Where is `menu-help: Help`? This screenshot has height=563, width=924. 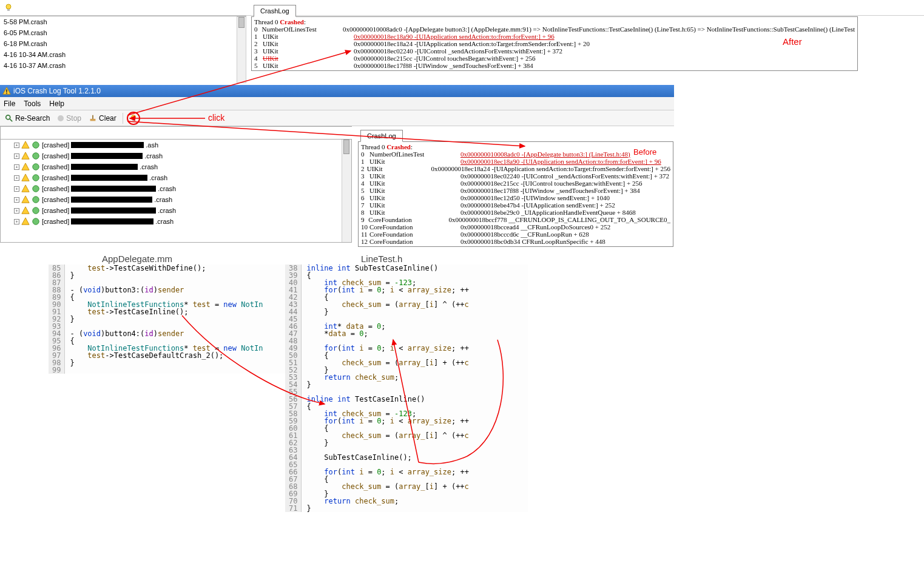
menu-help: Help is located at coordinates (57, 104).